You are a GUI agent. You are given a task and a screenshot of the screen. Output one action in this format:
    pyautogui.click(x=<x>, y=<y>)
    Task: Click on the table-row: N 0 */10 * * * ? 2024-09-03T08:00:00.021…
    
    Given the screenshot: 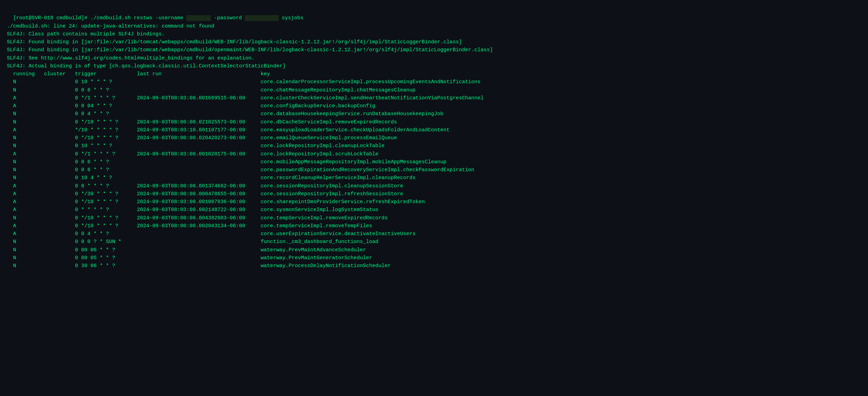 What is the action you would take?
    pyautogui.click(x=434, y=122)
    